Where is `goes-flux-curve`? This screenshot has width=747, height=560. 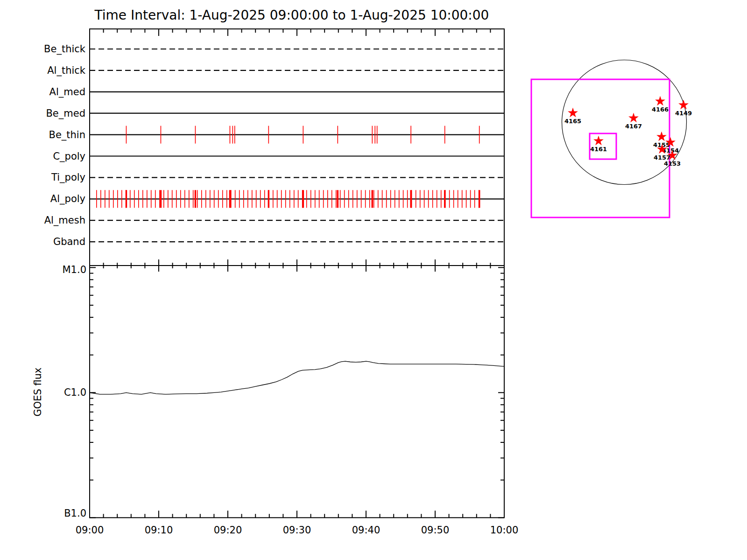 goes-flux-curve is located at coordinates (297, 378).